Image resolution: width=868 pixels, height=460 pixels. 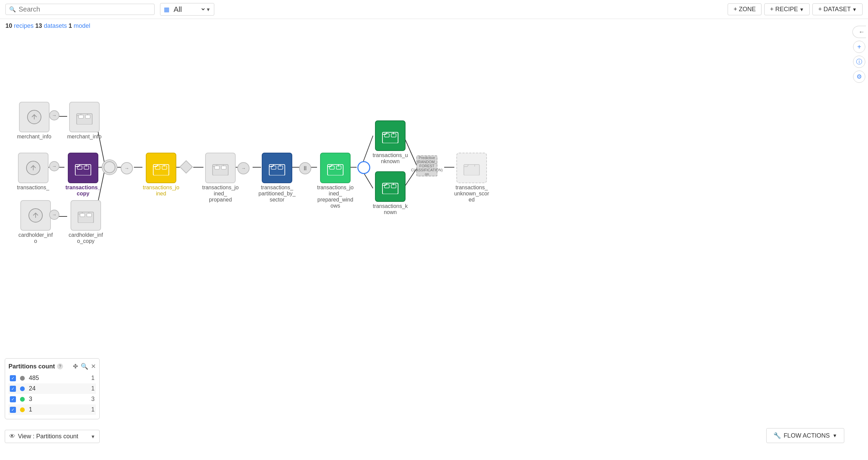 I want to click on flow-actions-chevron-icon: ▼, so click(x=835, y=436).